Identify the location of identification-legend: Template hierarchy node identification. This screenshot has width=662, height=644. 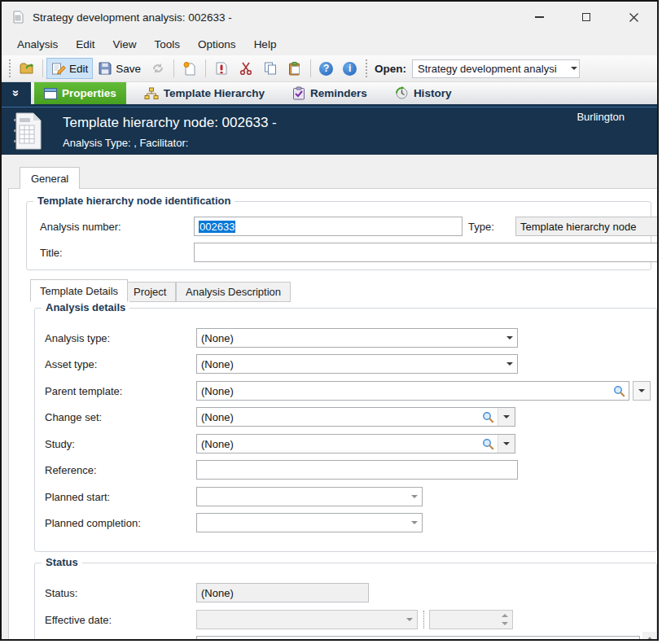
(134, 200).